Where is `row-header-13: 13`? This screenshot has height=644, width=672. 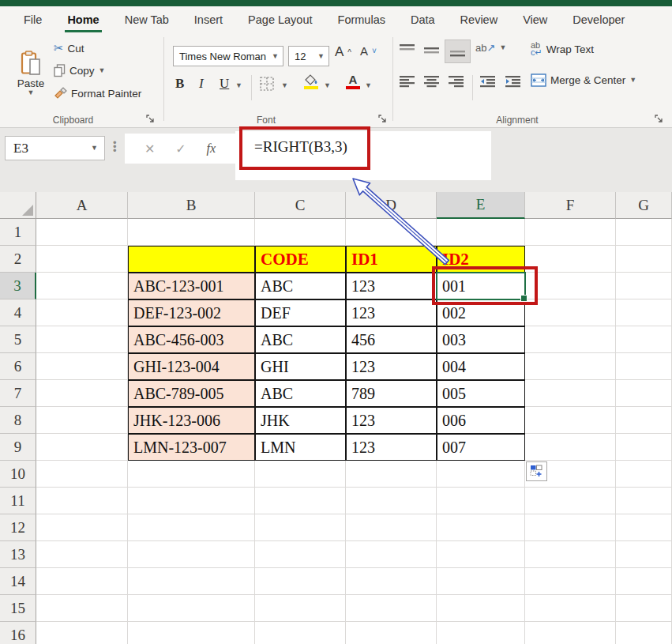 row-header-13: 13 is located at coordinates (18, 555).